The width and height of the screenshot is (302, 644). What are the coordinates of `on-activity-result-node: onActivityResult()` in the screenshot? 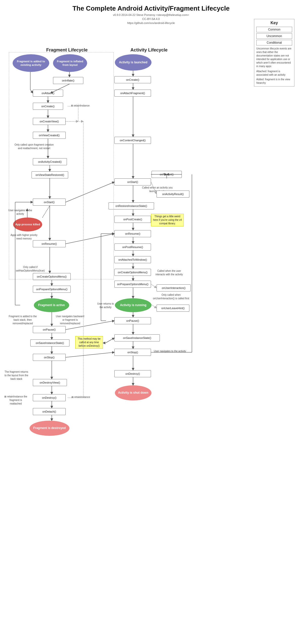 It's located at (173, 194).